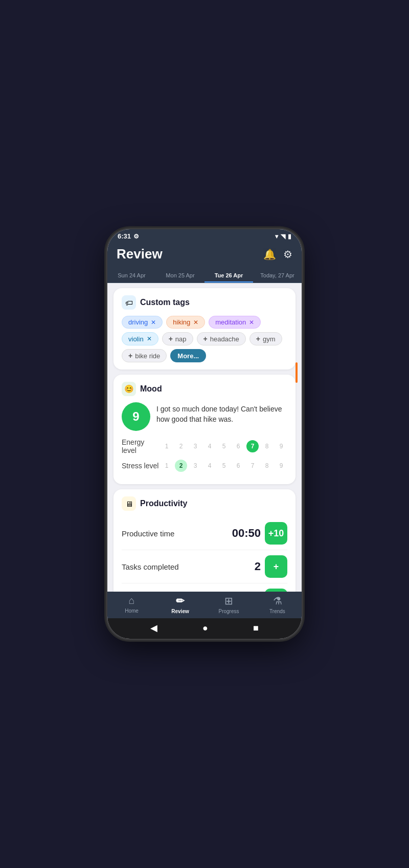 The height and width of the screenshot is (868, 409). Describe the element at coordinates (180, 601) in the screenshot. I see `review-nav-icon: ✏` at that location.